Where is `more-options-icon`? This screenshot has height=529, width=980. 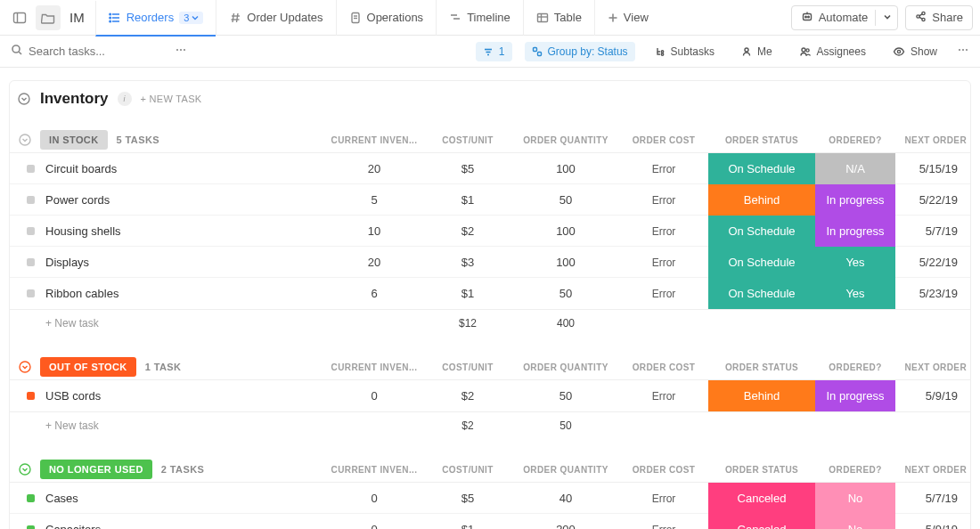
more-options-icon is located at coordinates (963, 52).